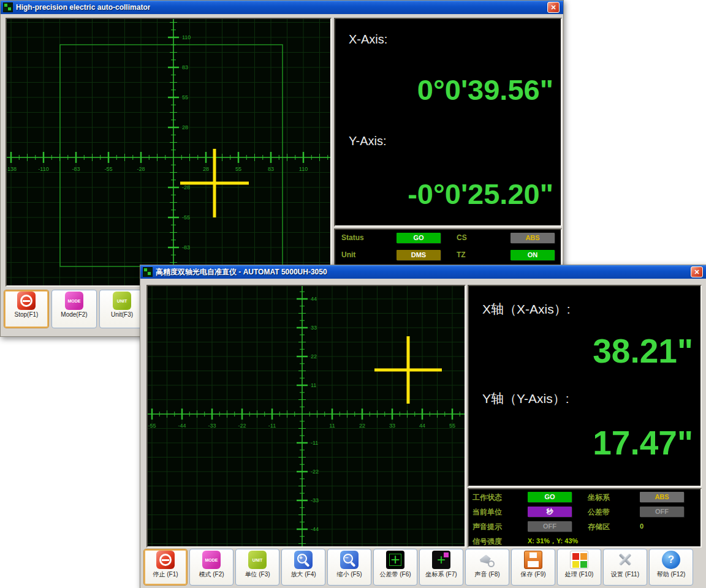 Image resolution: width=706 pixels, height=588 pixels. What do you see at coordinates (625, 575) in the screenshot?
I see `button-label: 设置 (F11)` at bounding box center [625, 575].